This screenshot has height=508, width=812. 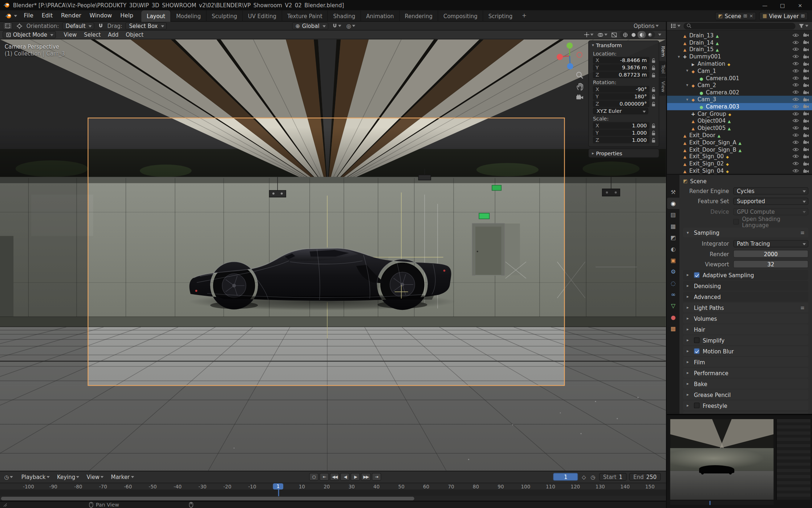 What do you see at coordinates (800, 5) in the screenshot?
I see `close-button: ×` at bounding box center [800, 5].